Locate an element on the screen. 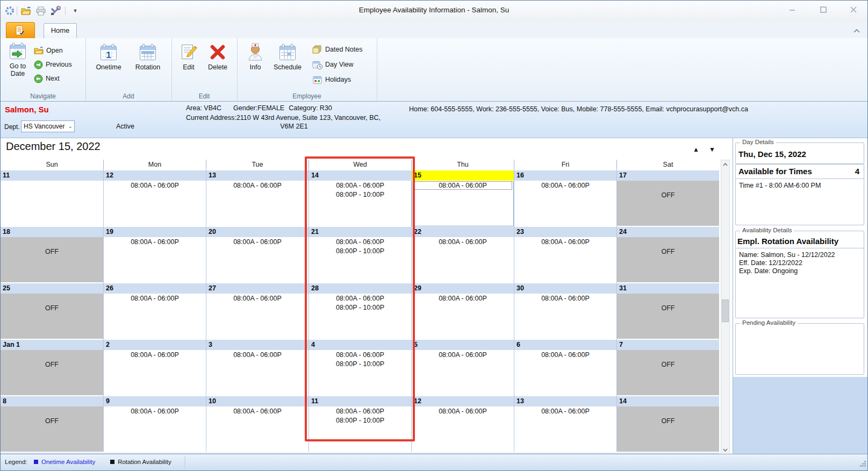 The image size is (868, 471). onetime-button: 1 Onetime is located at coordinates (109, 57).